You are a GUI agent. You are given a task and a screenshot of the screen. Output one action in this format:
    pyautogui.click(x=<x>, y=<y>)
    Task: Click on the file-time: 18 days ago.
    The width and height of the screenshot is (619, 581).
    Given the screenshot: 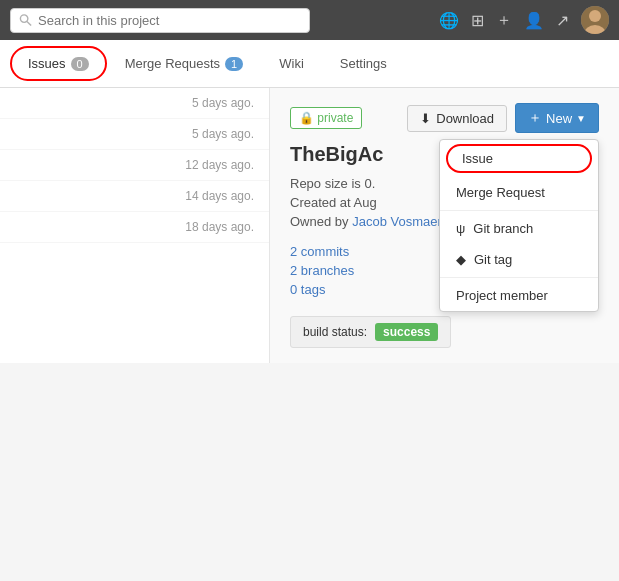 What is the action you would take?
    pyautogui.click(x=220, y=227)
    